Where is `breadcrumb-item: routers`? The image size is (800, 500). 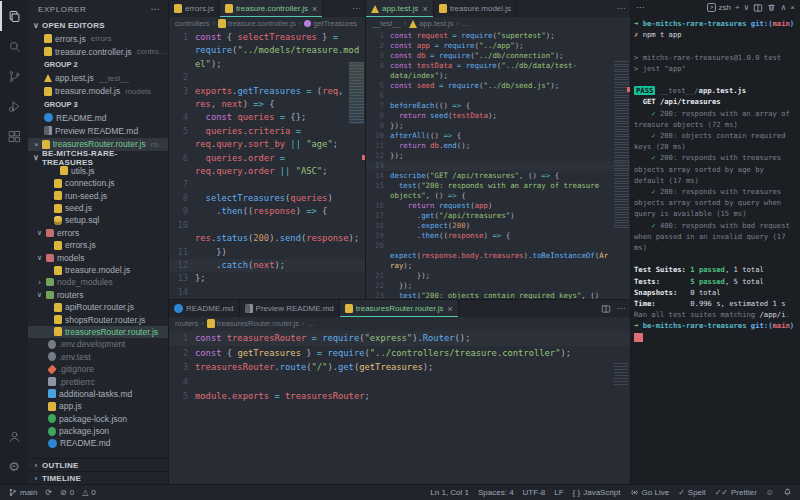
breadcrumb-item: routers is located at coordinates (186, 324).